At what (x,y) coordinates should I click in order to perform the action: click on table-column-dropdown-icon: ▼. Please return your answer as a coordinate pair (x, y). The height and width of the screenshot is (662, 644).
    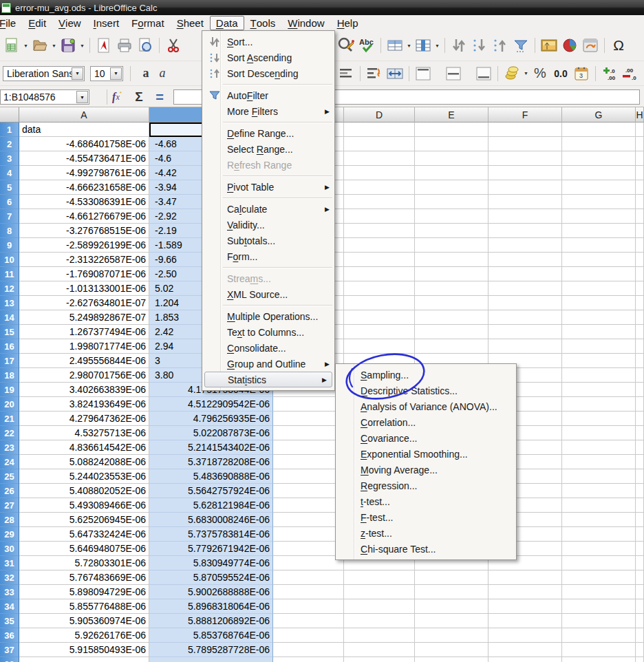
    Looking at the image, I should click on (438, 45).